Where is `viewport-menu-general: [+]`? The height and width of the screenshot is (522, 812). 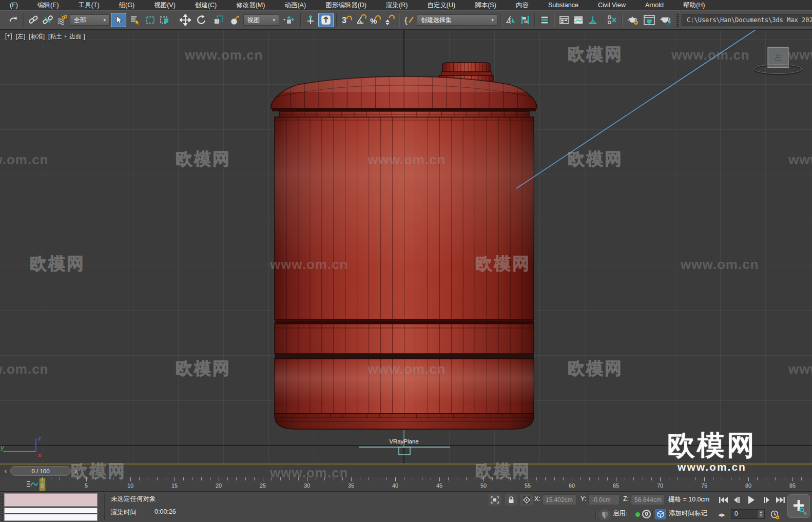 viewport-menu-general: [+] is located at coordinates (9, 37).